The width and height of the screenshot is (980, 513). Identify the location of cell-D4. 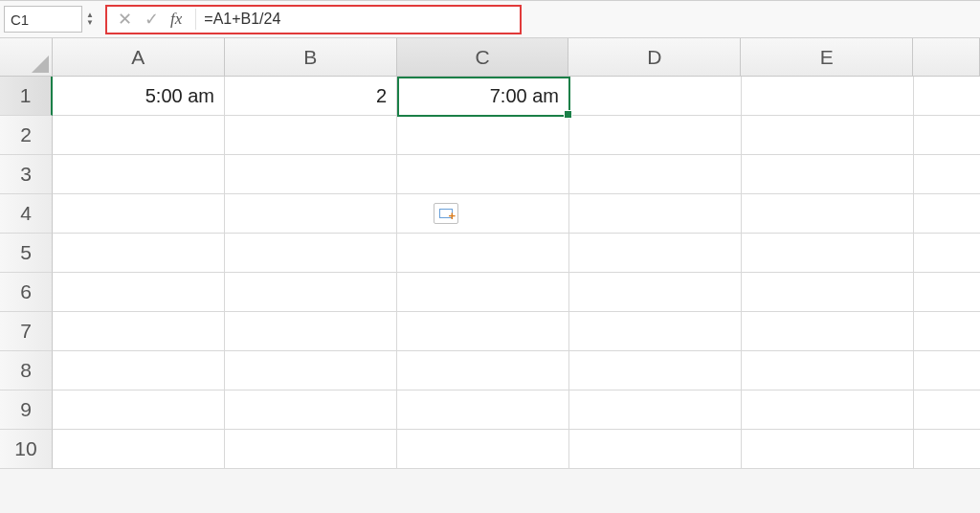
(656, 214).